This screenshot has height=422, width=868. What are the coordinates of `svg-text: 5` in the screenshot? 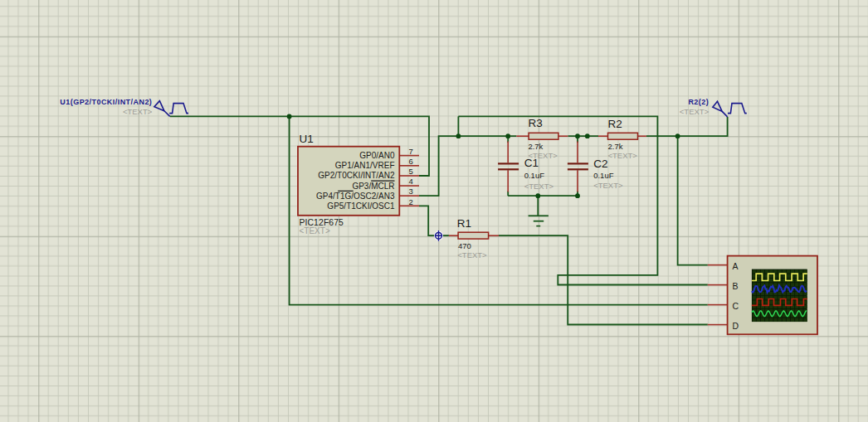 It's located at (412, 171).